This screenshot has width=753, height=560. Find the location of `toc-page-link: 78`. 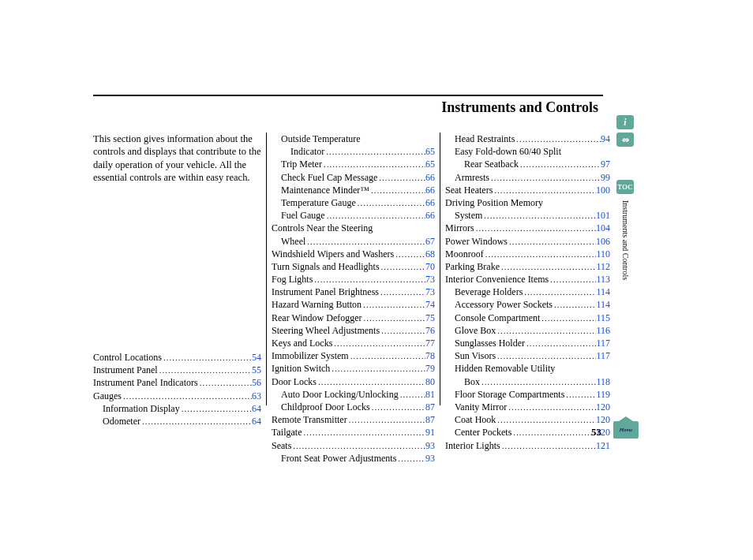

toc-page-link: 78 is located at coordinates (430, 356).